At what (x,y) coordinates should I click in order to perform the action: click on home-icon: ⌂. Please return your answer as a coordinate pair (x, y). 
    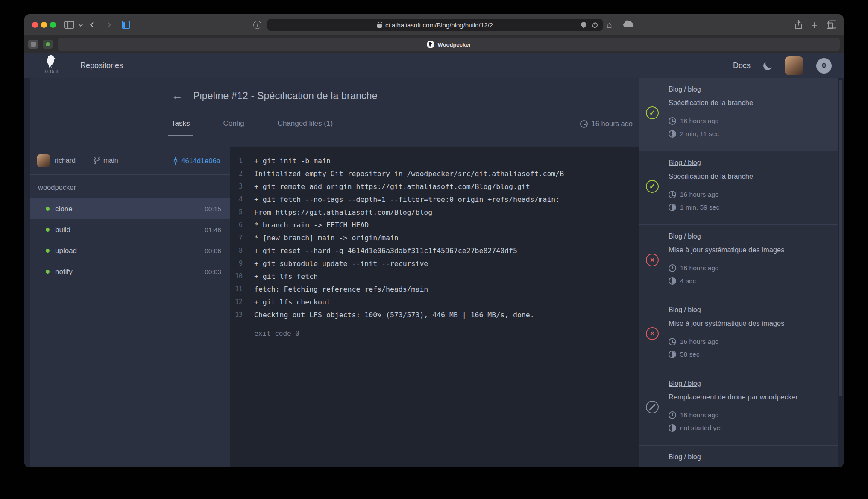
    Looking at the image, I should click on (609, 25).